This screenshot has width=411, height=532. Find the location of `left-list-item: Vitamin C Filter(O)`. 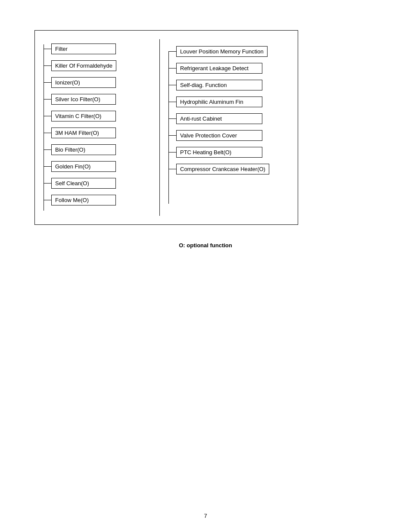

left-list-item: Vitamin C Filter(O) is located at coordinates (99, 116).